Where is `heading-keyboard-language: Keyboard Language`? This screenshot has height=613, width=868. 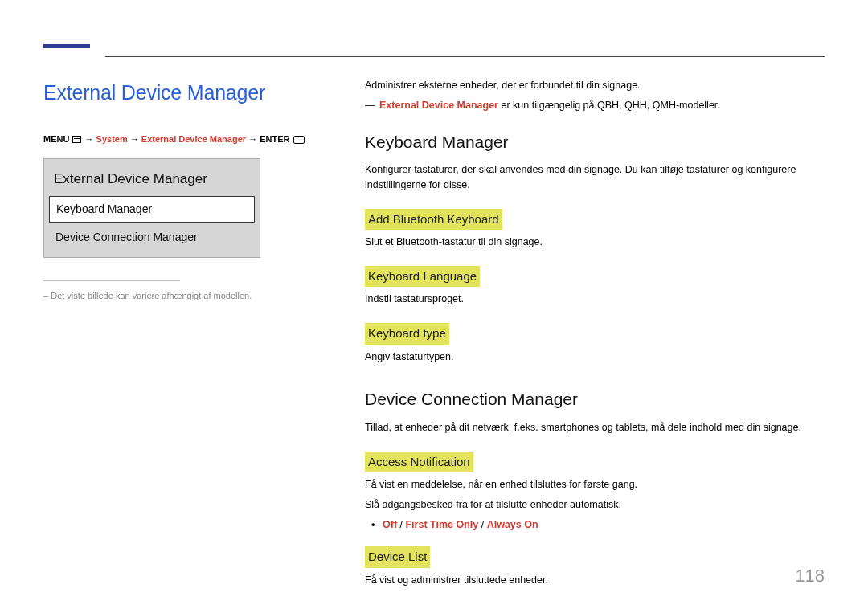 heading-keyboard-language: Keyboard Language is located at coordinates (423, 276).